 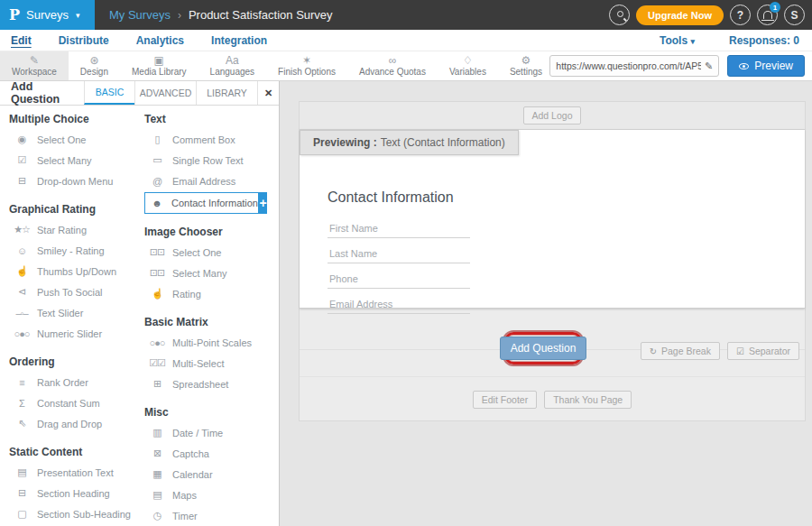 I want to click on question-type-rank-order: ≡Rank Order, so click(x=77, y=383).